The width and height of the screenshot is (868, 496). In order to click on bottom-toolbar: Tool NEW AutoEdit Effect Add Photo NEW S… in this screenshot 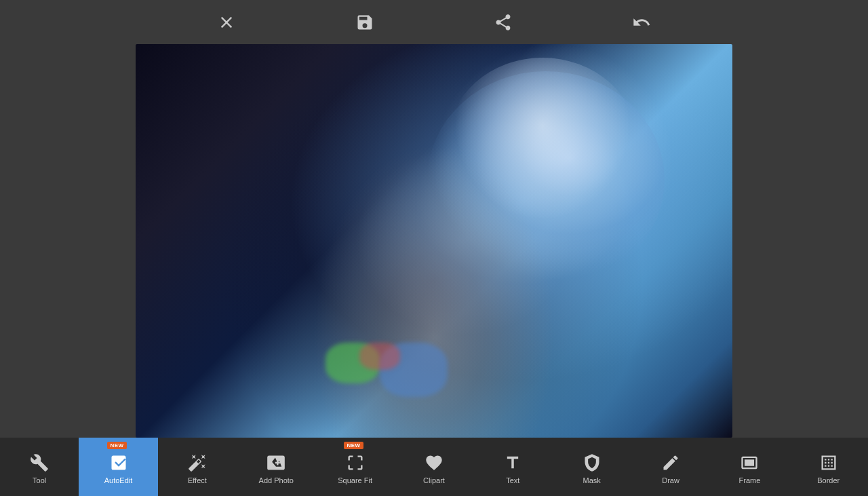, I will do `click(434, 467)`.